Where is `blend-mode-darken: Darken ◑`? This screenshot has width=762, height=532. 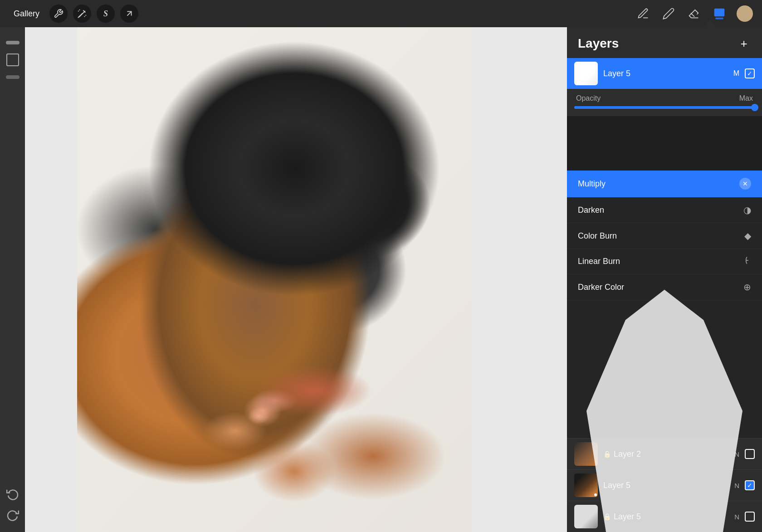 blend-mode-darken: Darken ◑ is located at coordinates (664, 210).